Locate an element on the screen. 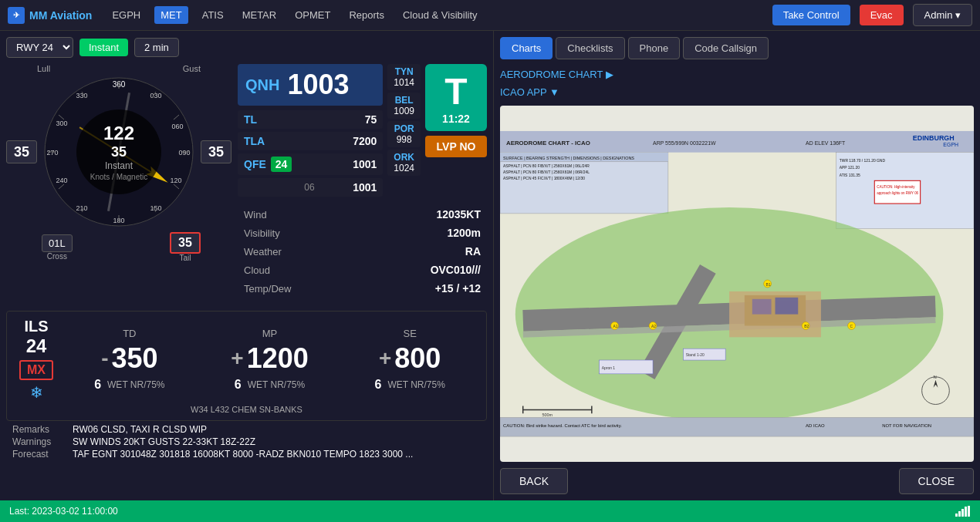  aerodrome-chart-label: AERODROME CHART ▶ is located at coordinates (557, 74).